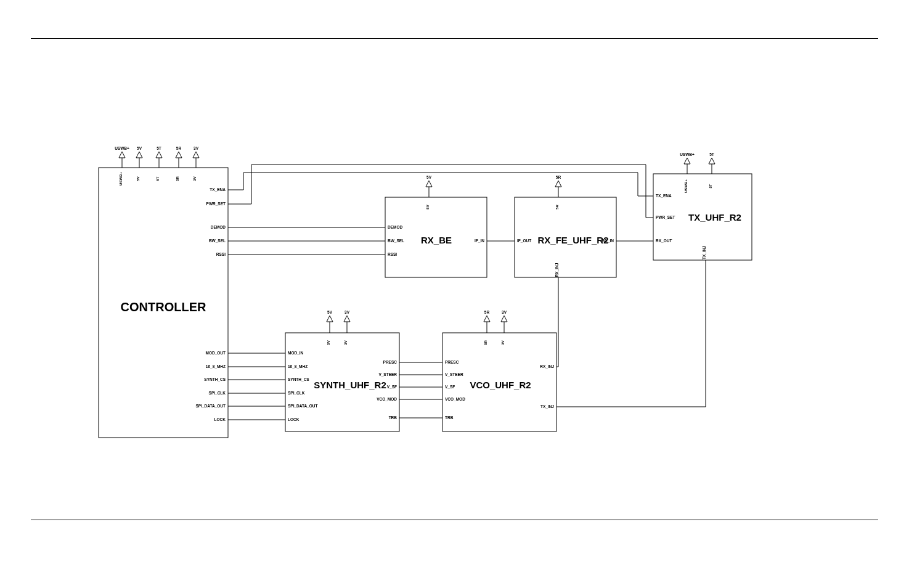 The width and height of the screenshot is (909, 588). I want to click on pin-label: IF_OUT, so click(524, 240).